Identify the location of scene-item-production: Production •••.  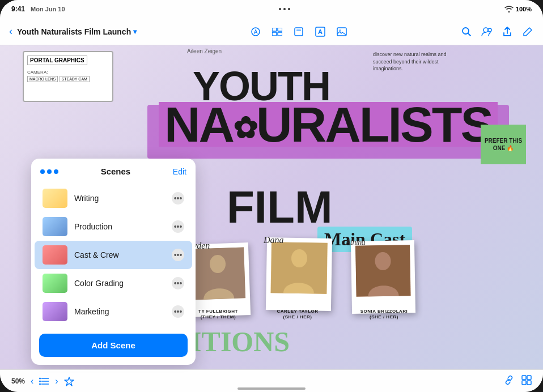
(113, 227).